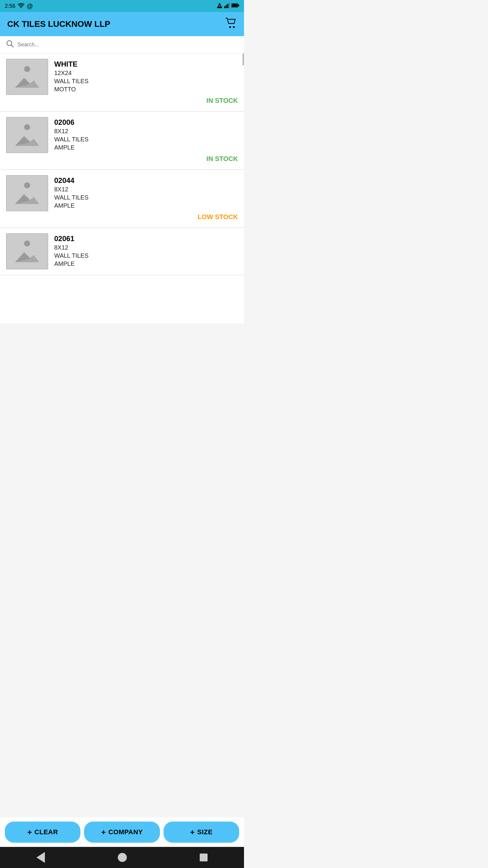 The height and width of the screenshot is (868, 488). I want to click on at-icon: @, so click(30, 6).